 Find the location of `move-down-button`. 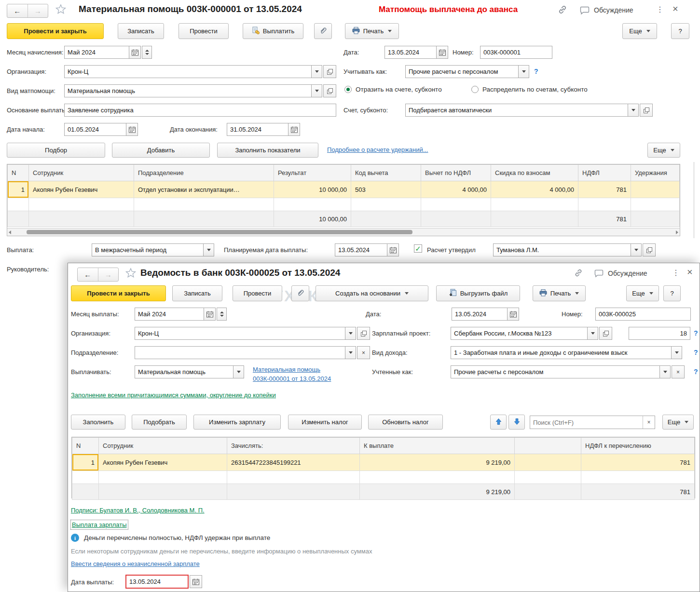

move-down-button is located at coordinates (517, 422).